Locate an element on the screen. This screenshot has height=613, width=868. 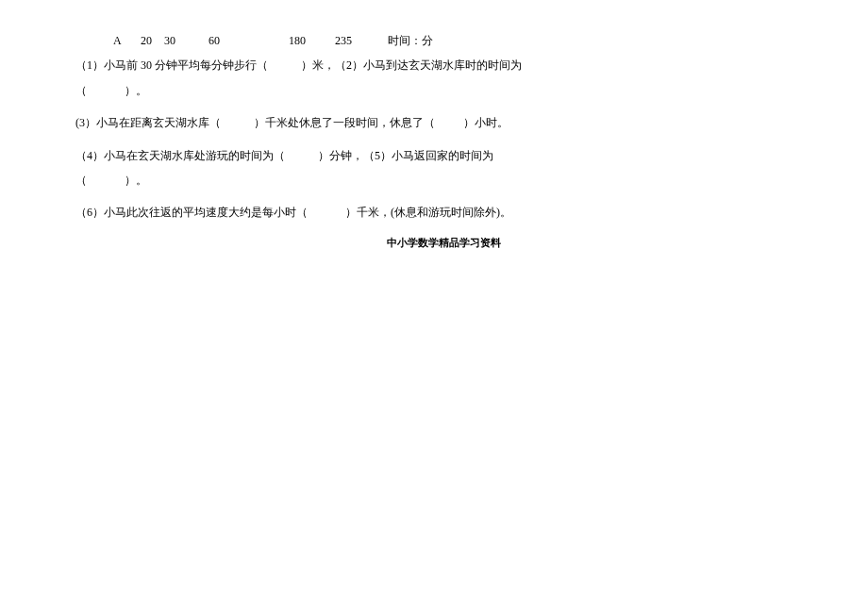
q6-a: （6）小马此次往返的平均速度大约是每小时（ is located at coordinates (192, 212).